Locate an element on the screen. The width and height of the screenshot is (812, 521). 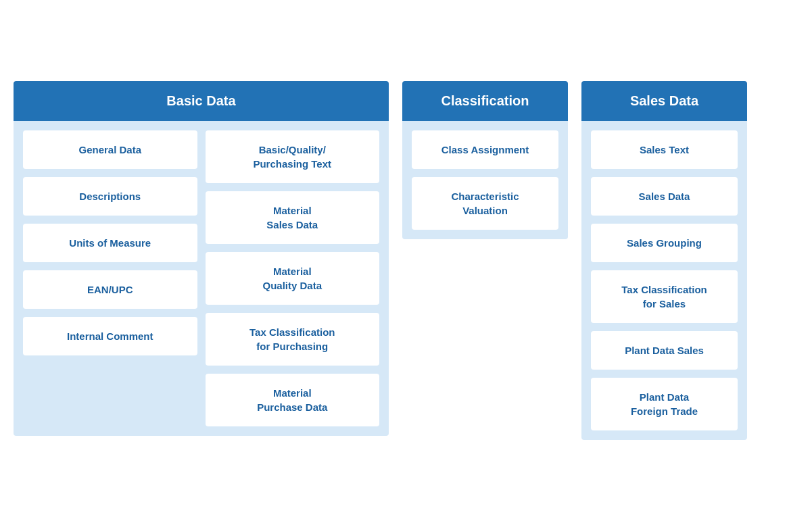
card-general-data: General Data is located at coordinates (110, 150).